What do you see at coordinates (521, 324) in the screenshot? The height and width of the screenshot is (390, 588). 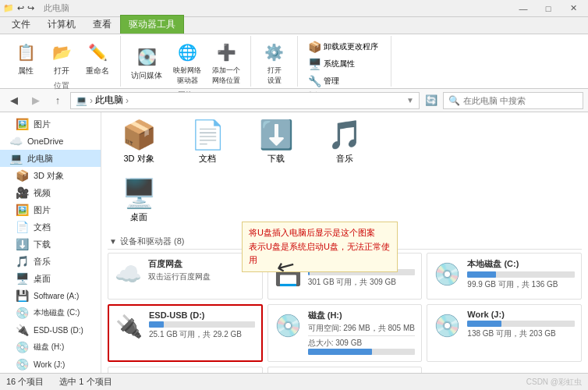 I see `work-info: Work (J:) 138 GB 可用，共 203 GB` at bounding box center [521, 324].